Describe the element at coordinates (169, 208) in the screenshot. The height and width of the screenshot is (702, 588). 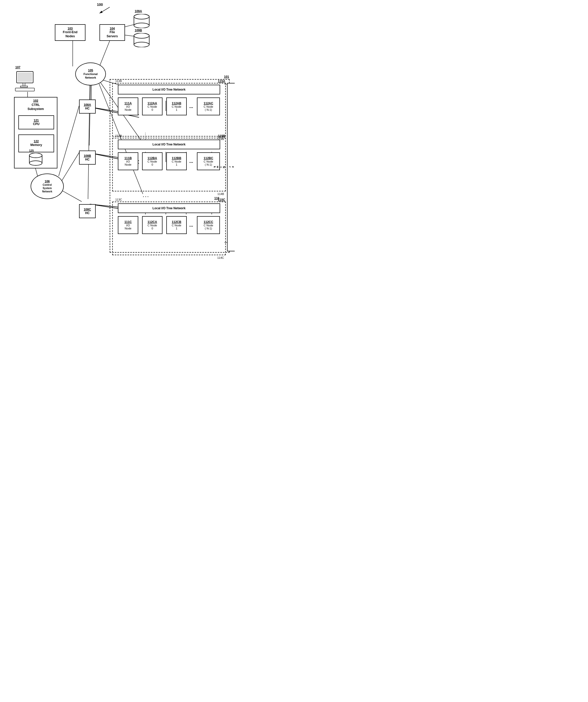
I see `local-io-tree-C-label: Local I/O Tree Network` at that location.